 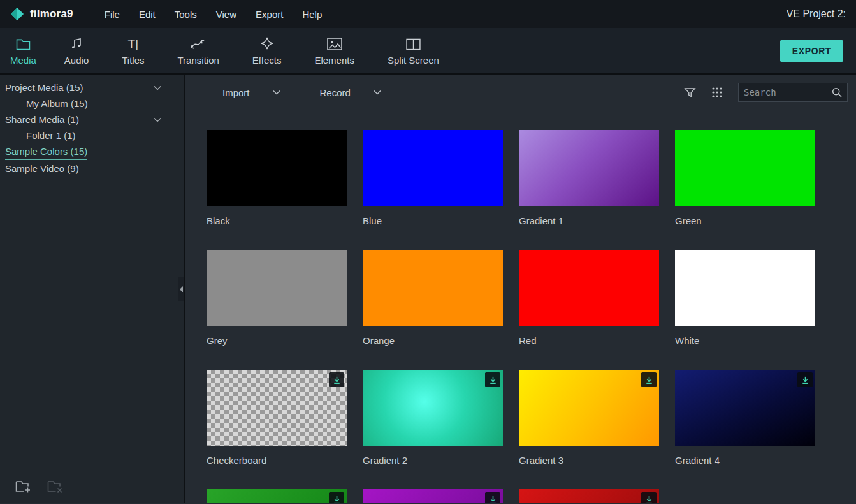 I want to click on tree-item: Project Media (15), so click(x=92, y=88).